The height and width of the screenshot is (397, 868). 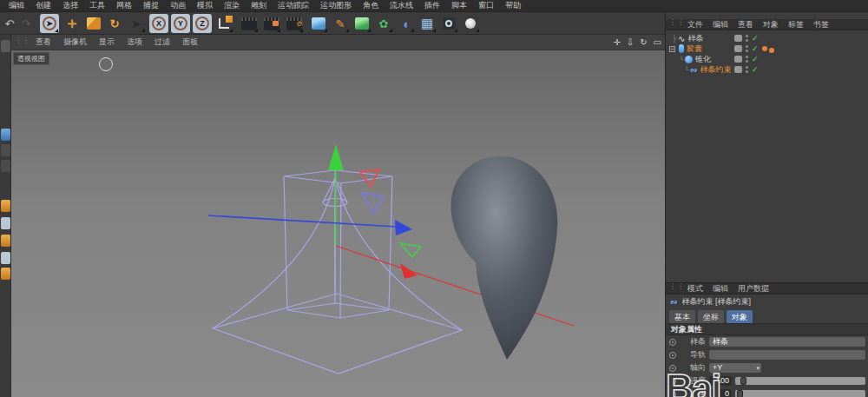 What do you see at coordinates (159, 23) in the screenshot?
I see `lock-x-axis-icon: X` at bounding box center [159, 23].